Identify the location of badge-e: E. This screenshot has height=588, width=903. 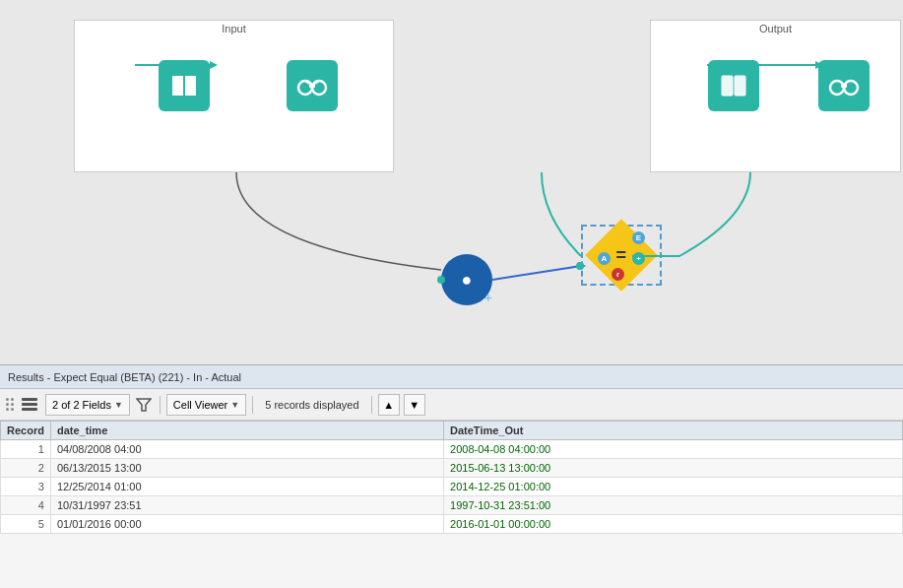
(638, 238).